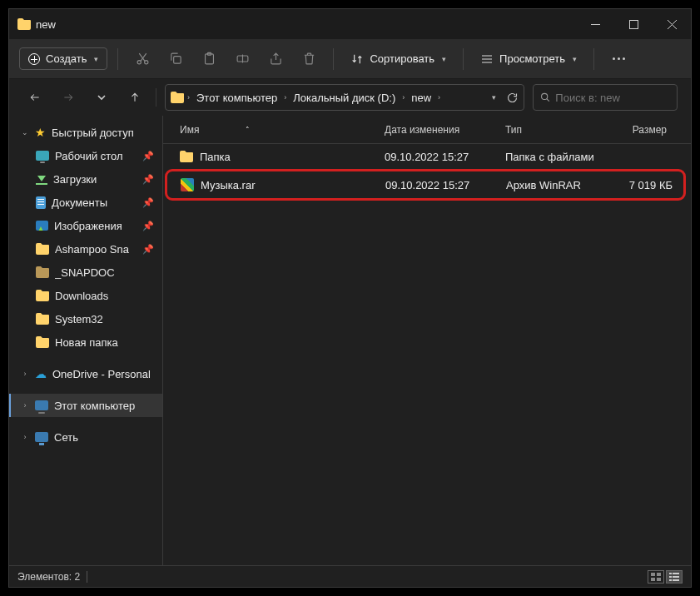  I want to click on forward-button, so click(68, 97).